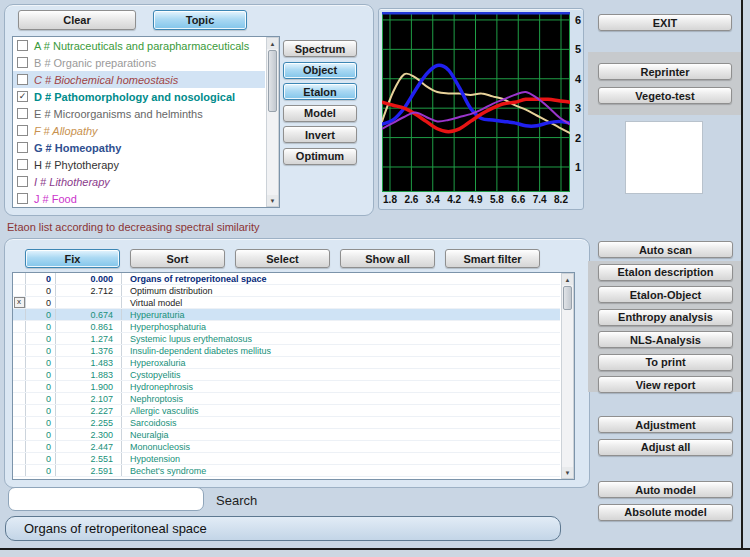  What do you see at coordinates (89, 374) in the screenshot?
I see `row-similarity-cell: 1.883` at bounding box center [89, 374].